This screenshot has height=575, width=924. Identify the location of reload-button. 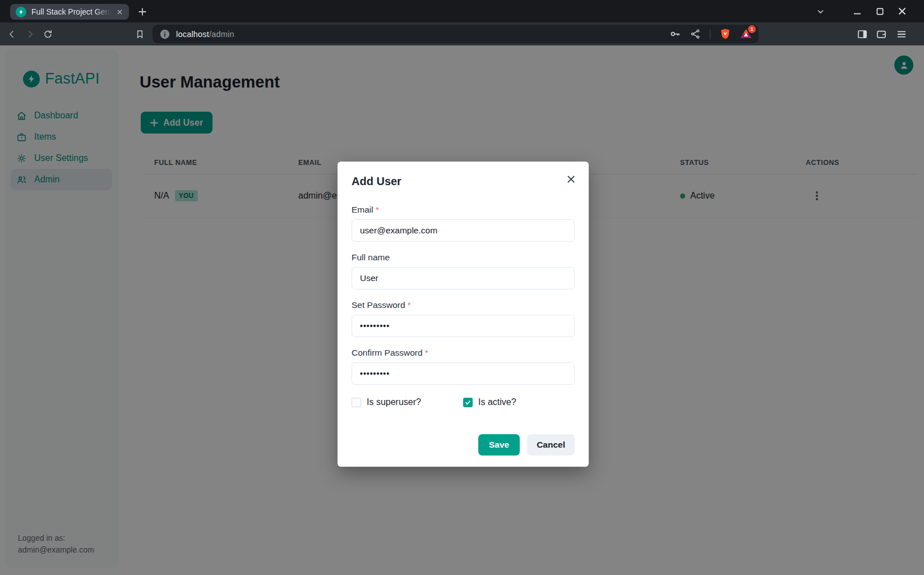
(48, 34).